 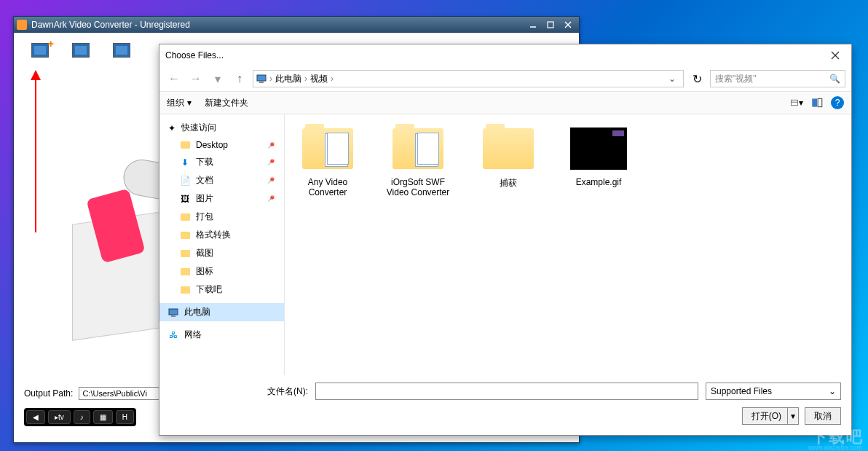 What do you see at coordinates (222, 245) in the screenshot?
I see `sidebar: ✦ 快速访问 Desktop📍 ⬇下载📍 📄文档📍 🖼图片📍 打包 格式转换 截…` at bounding box center [222, 245].